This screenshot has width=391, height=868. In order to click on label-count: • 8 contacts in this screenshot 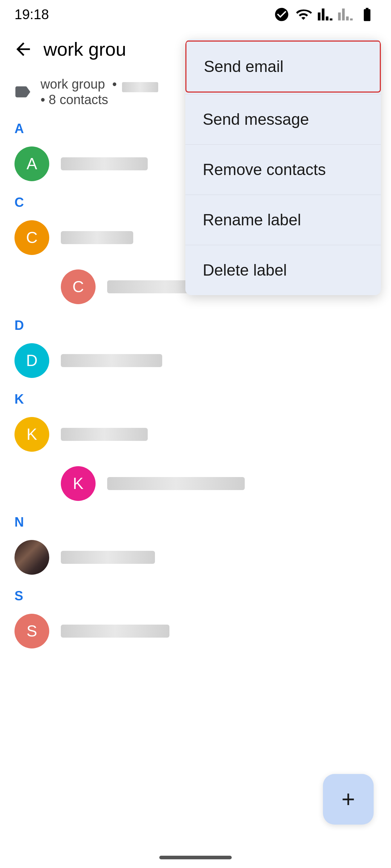, I will do `click(75, 100)`.